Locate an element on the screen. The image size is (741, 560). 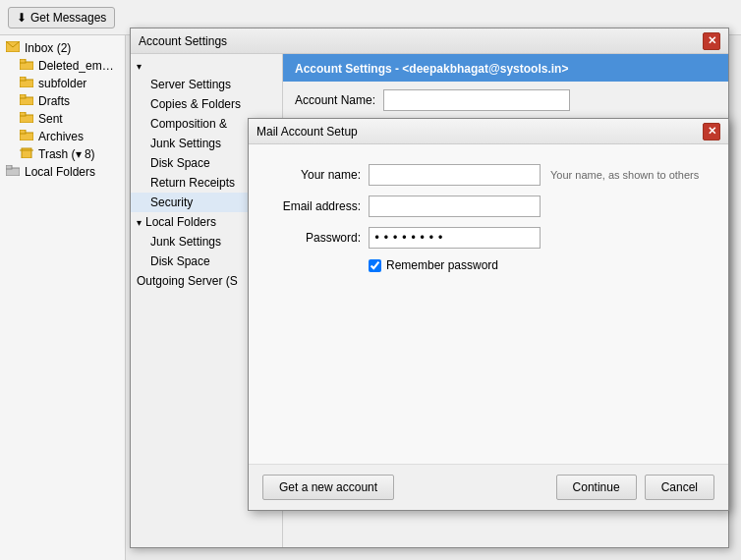
subfolder-icon is located at coordinates (28, 84).